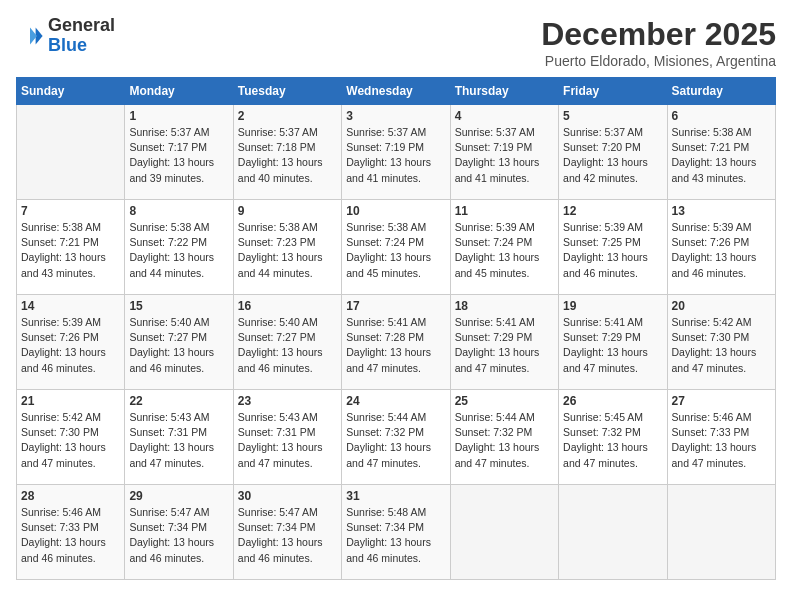 This screenshot has height=612, width=792. Describe the element at coordinates (396, 306) in the screenshot. I see `day-number: 17` at that location.